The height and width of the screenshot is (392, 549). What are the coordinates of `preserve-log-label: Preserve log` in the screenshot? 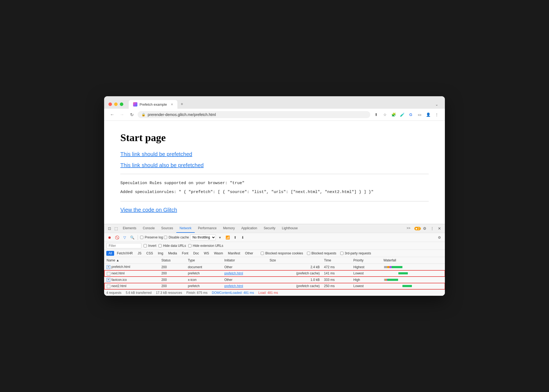 It's located at (151, 237).